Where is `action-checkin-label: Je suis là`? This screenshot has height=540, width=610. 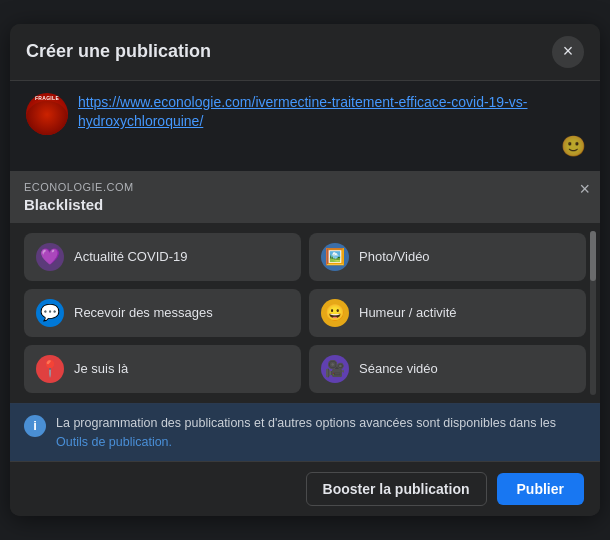 action-checkin-label: Je suis là is located at coordinates (101, 368).